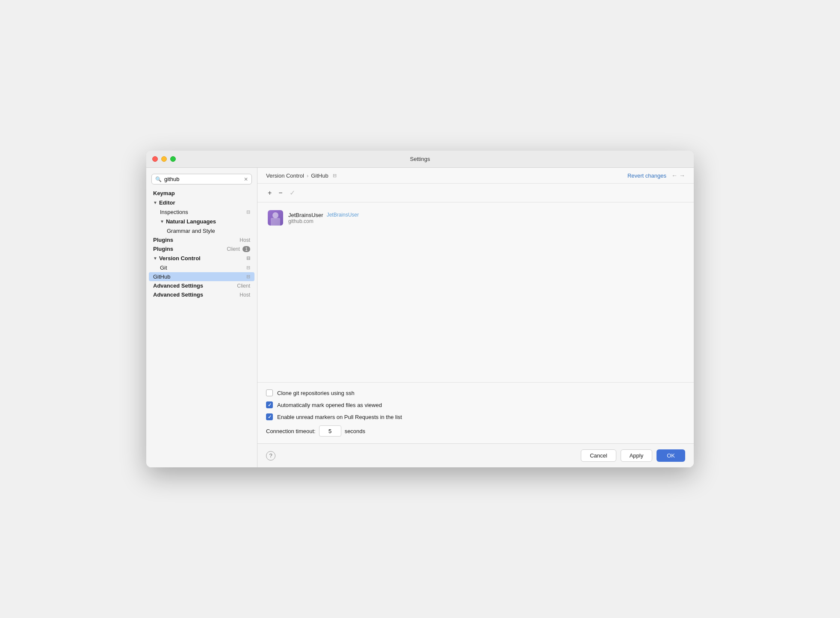  What do you see at coordinates (340, 417) in the screenshot?
I see `unread-markers-label: Enable unread markers on Pull Requests i…` at bounding box center [340, 417].